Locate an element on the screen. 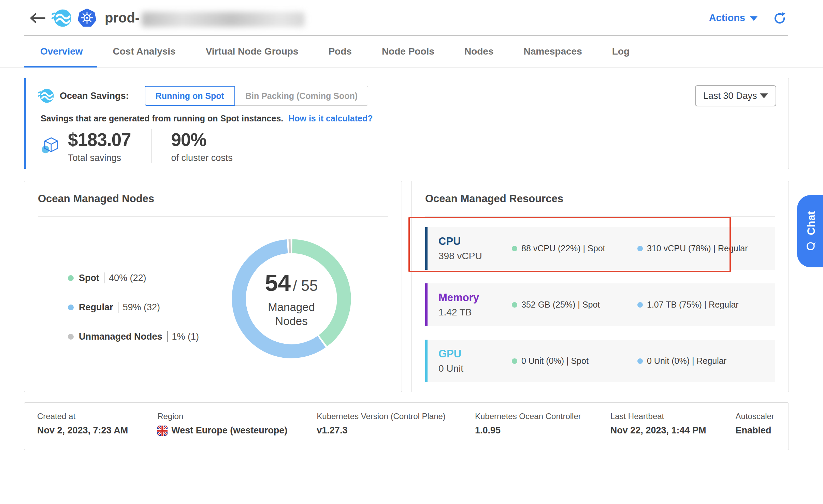  refresh-icon is located at coordinates (780, 18).